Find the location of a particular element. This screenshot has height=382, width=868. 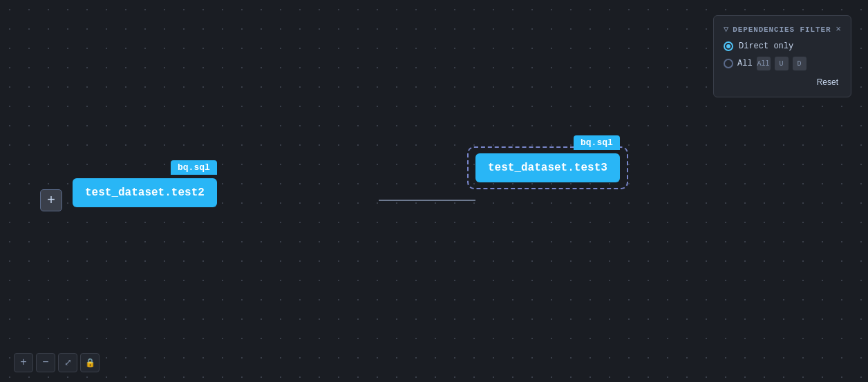

minus-icon: − is located at coordinates (46, 363).